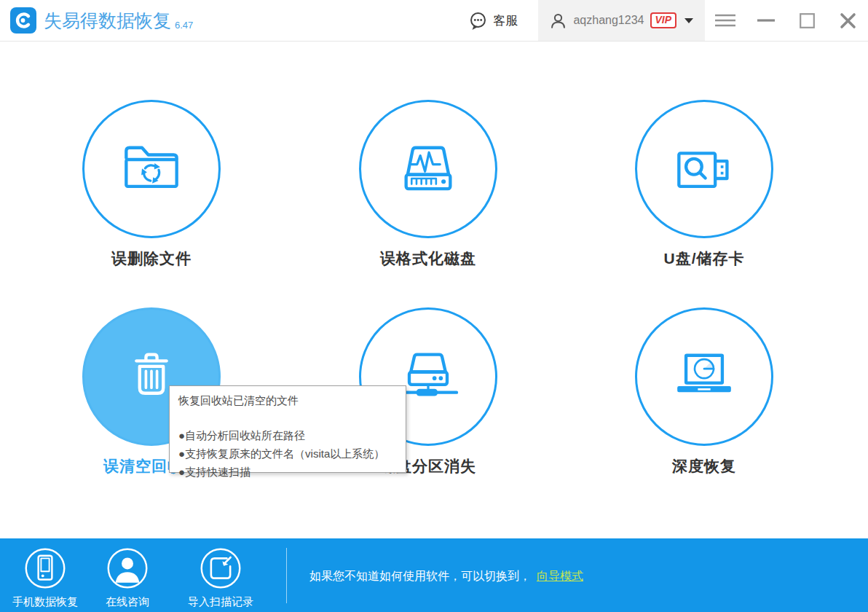  I want to click on footer-divider, so click(287, 576).